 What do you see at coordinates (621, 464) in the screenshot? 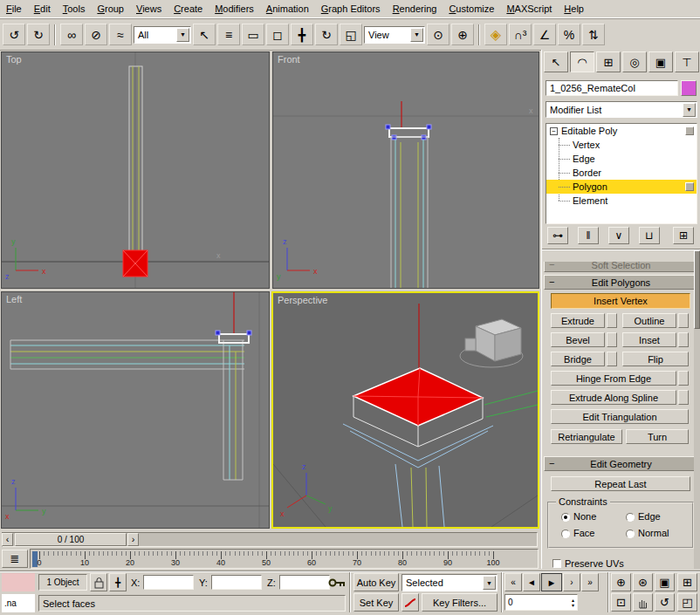
I see `rollout-header-edit-geometry: − Edit Geometry` at bounding box center [621, 464].